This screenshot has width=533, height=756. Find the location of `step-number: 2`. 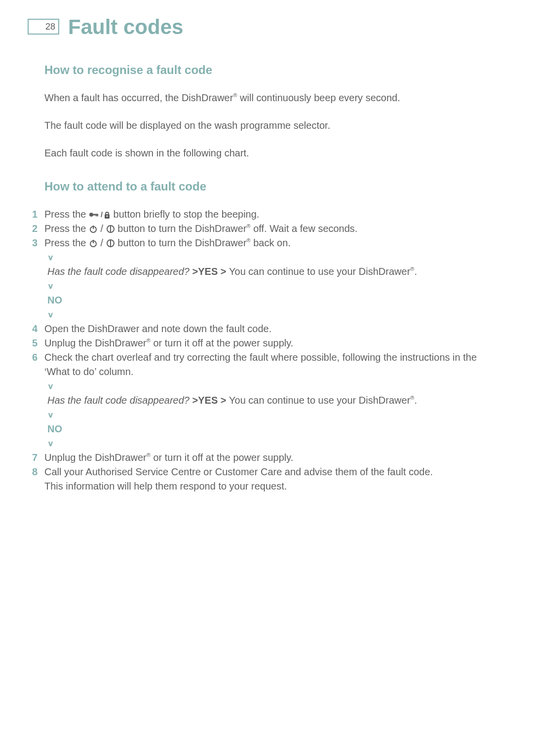

step-number: 2 is located at coordinates (33, 229).